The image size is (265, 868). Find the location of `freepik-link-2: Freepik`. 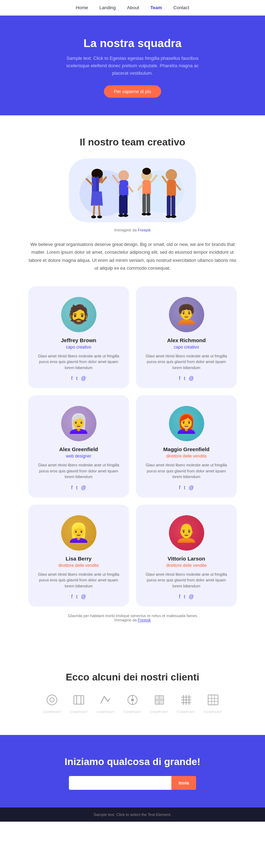

freepik-link-2: Freepik is located at coordinates (144, 620).